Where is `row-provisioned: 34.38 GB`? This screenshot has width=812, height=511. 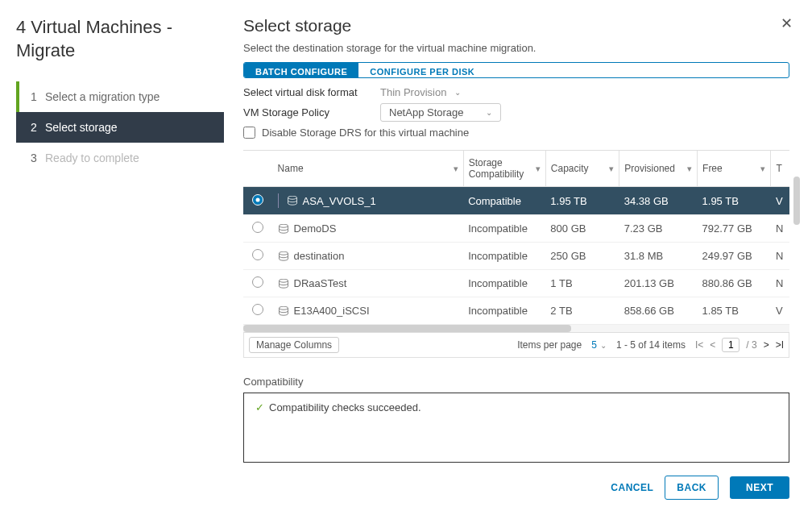
row-provisioned: 34.38 GB is located at coordinates (659, 201).